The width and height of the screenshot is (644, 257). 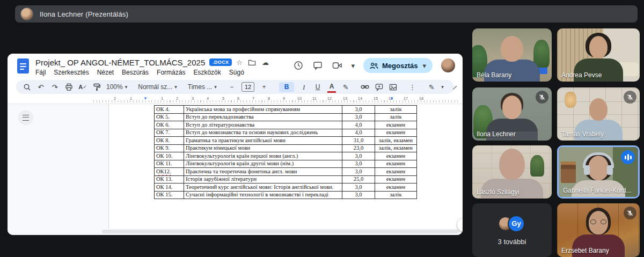 I want to click on course-code: ОК 5., so click(x=170, y=117).